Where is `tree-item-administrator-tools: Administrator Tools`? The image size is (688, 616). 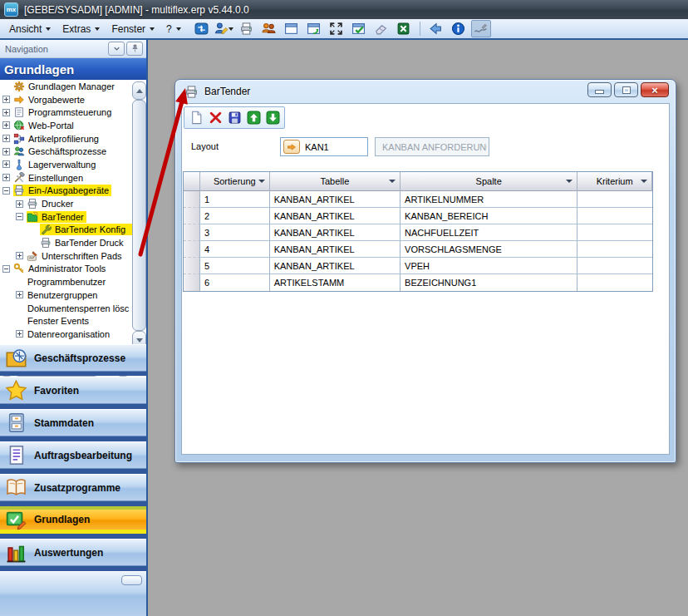
tree-item-administrator-tools: Administrator Tools is located at coordinates (73, 269).